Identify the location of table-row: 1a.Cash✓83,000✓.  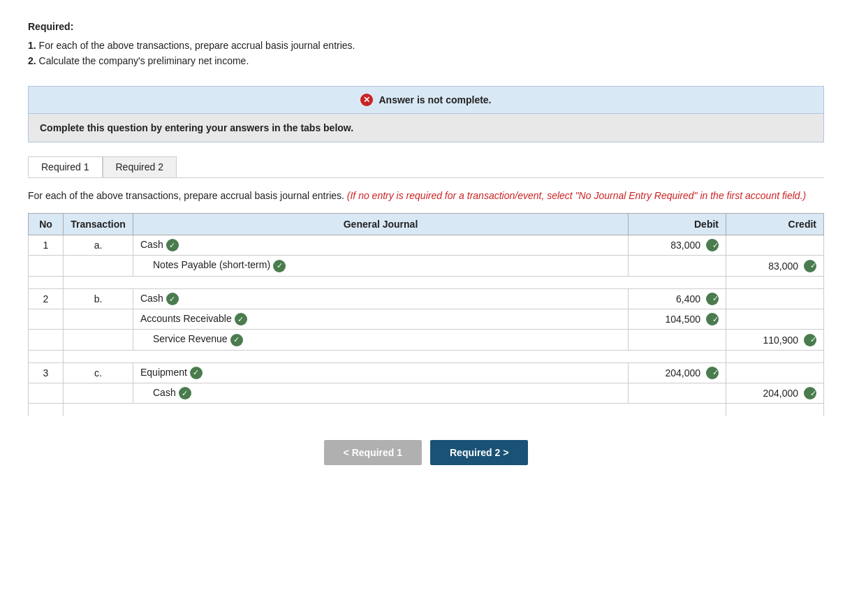
(426, 246).